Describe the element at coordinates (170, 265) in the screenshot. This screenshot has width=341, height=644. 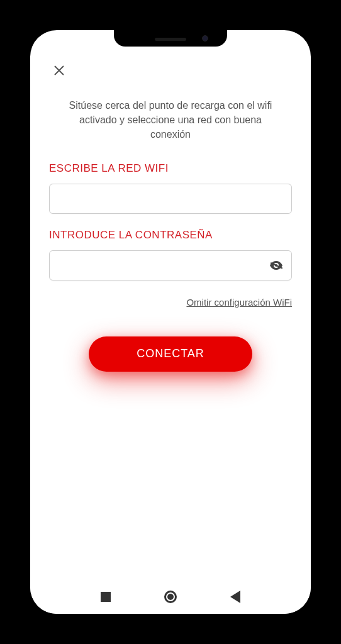
I see `password-input-wrap` at that location.